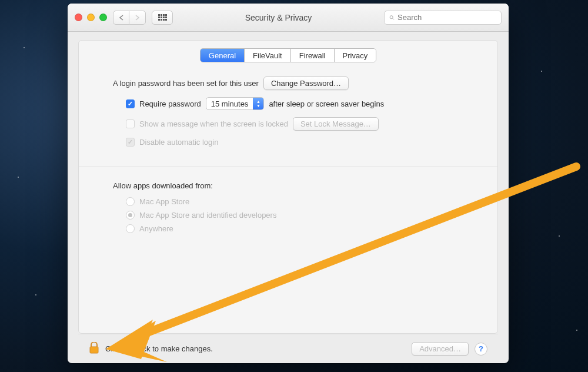 The height and width of the screenshot is (372, 588). What do you see at coordinates (288, 18) in the screenshot?
I see `titlebar: Security & Privacy` at bounding box center [288, 18].